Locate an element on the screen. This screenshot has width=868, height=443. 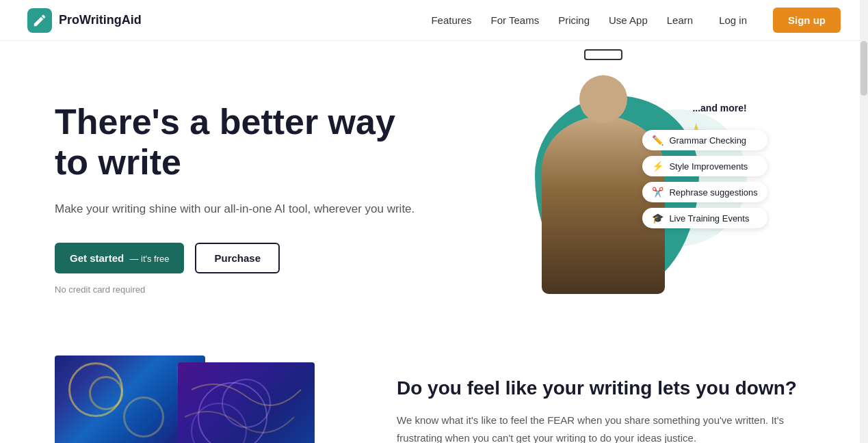
hero-illustration: ...and more! ✏️ Grammar Checking ⚡ Style… is located at coordinates (624, 198).